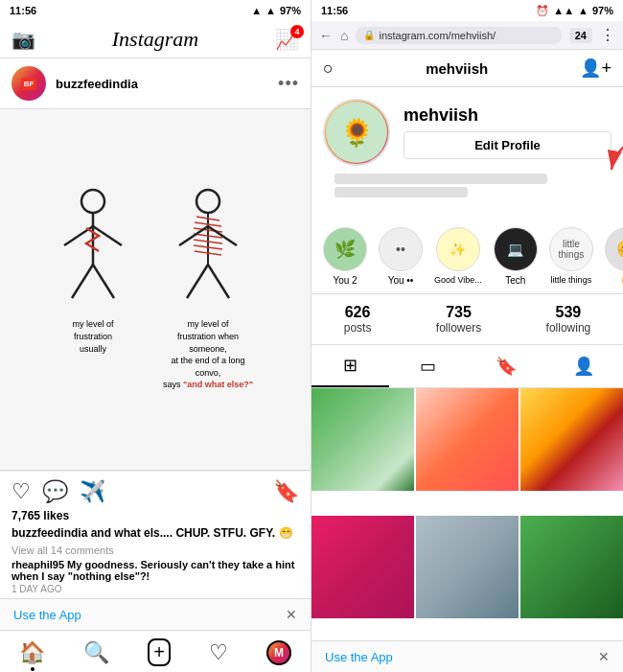  I want to click on status-bar-left: 11:56 ▲ ▲ 97%, so click(155, 11).